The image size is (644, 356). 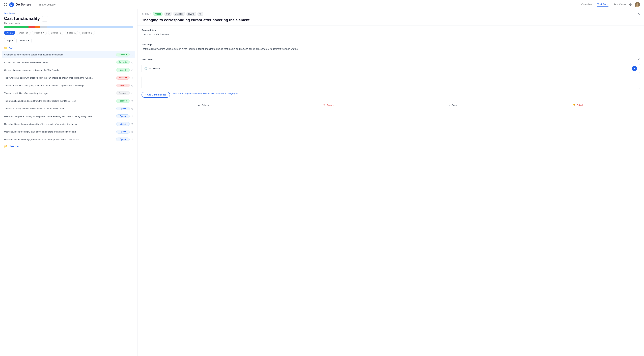 What do you see at coordinates (603, 4) in the screenshot?
I see `nav-test-runs: Test Runs` at bounding box center [603, 4].